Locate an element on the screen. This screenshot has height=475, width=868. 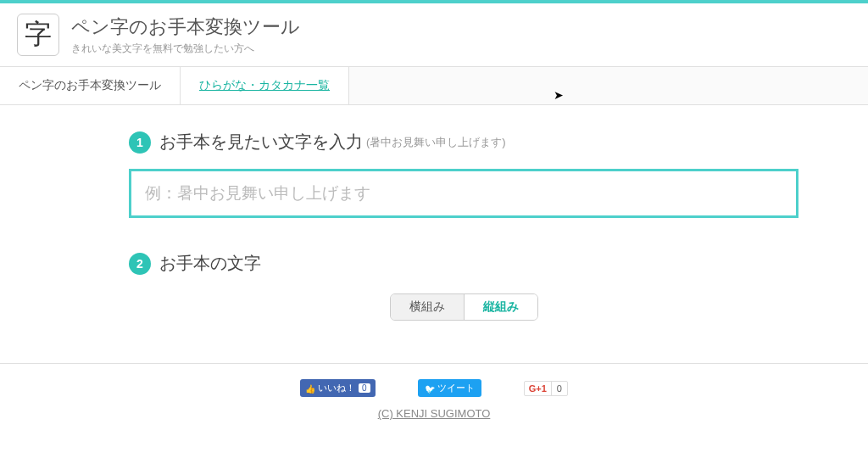
twitter-tweet-button: ツイート is located at coordinates (449, 388).